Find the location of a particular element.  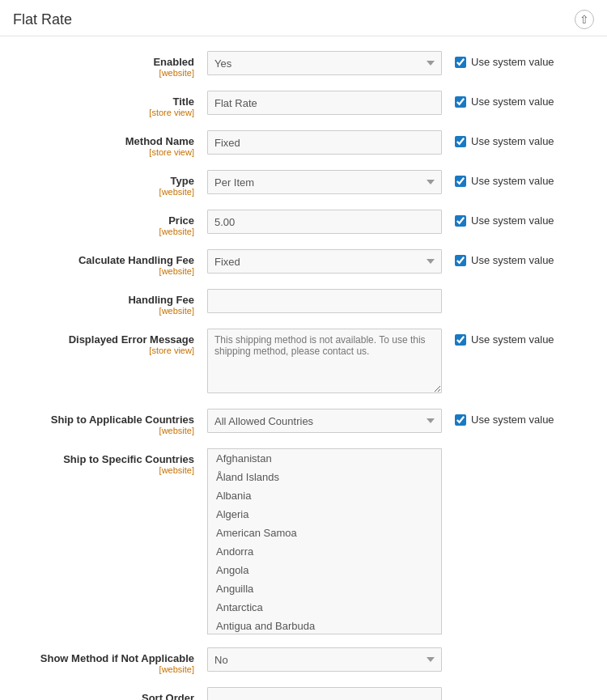

label-show_method_if_not_applicable: Show Method if Not Applicable is located at coordinates (104, 659).